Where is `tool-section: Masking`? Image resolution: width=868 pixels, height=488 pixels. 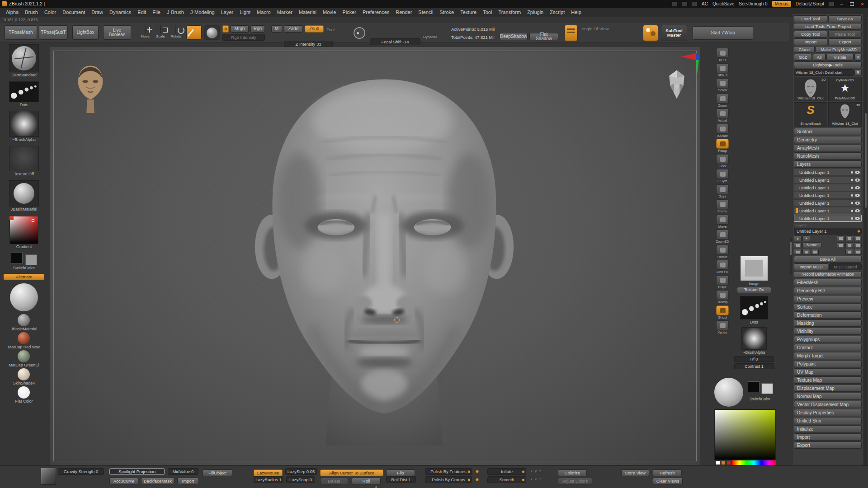 tool-section: Masking is located at coordinates (828, 323).